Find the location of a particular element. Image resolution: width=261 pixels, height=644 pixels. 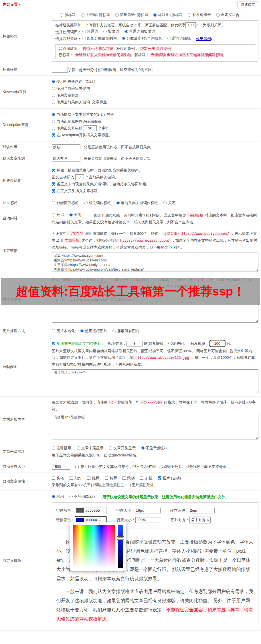

radio-related-words-tags: 相关词作标签 is located at coordinates (98, 203).